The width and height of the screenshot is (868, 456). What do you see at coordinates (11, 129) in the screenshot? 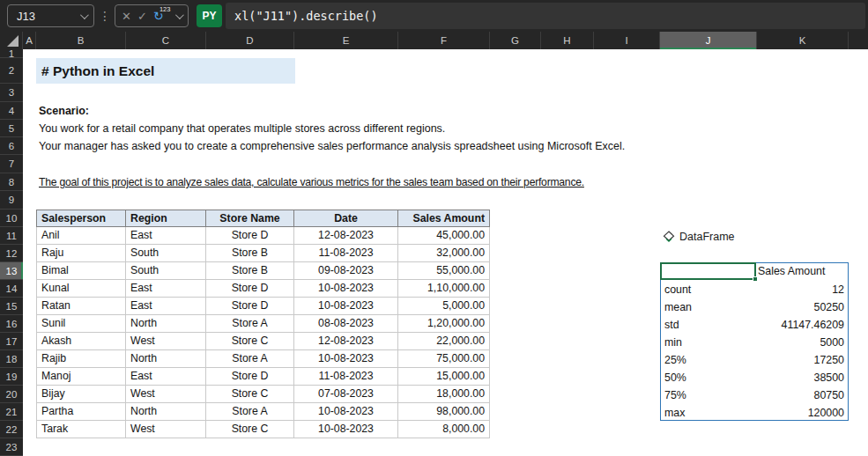
I see `row-header: 5` at bounding box center [11, 129].